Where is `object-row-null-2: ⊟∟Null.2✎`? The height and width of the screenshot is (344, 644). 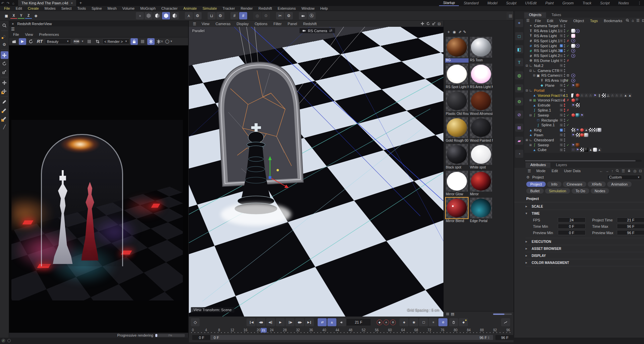 object-row-null-2: ⊟∟Null.2✎ is located at coordinates (584, 66).